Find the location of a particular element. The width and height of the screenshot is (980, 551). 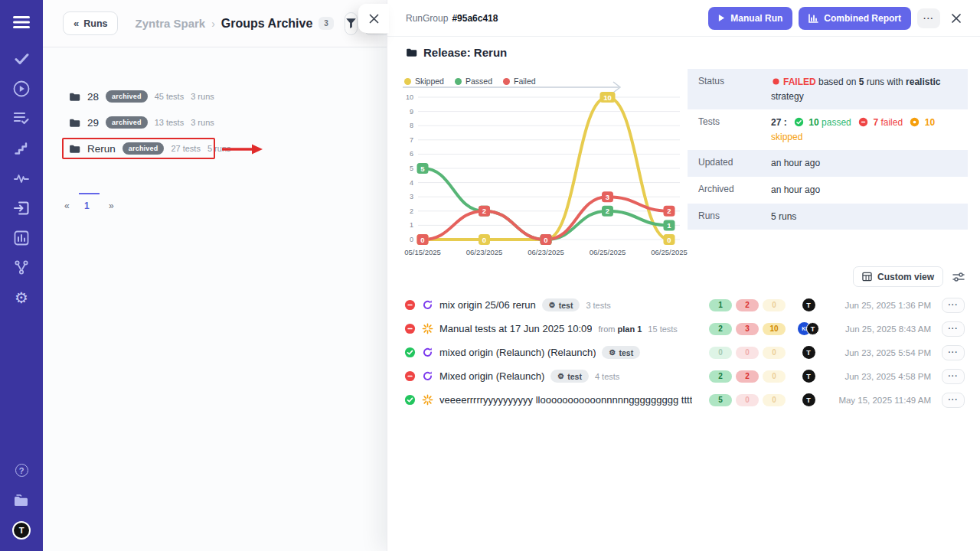

detail-row-tests: Tests 27 : 10 passed 7 failed 10 skipped is located at coordinates (828, 130).